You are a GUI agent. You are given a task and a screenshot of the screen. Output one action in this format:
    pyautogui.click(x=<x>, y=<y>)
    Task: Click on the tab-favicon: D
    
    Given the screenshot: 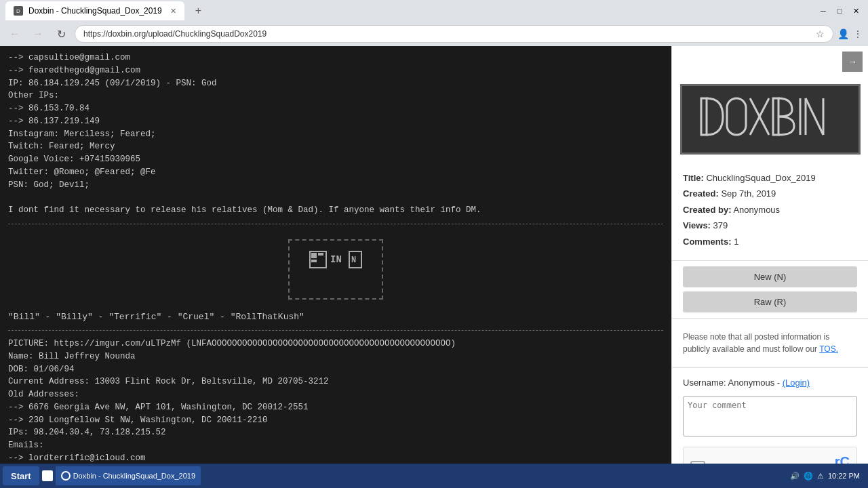 What is the action you would take?
    pyautogui.click(x=18, y=11)
    